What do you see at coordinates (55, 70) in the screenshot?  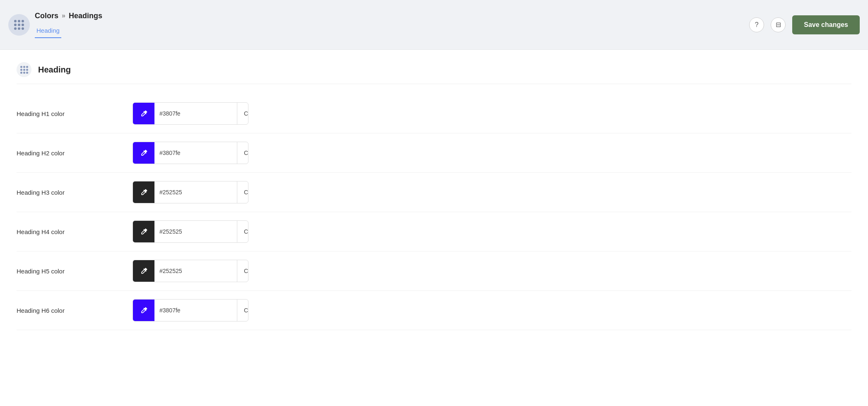 I see `section-title: Heading` at bounding box center [55, 70].